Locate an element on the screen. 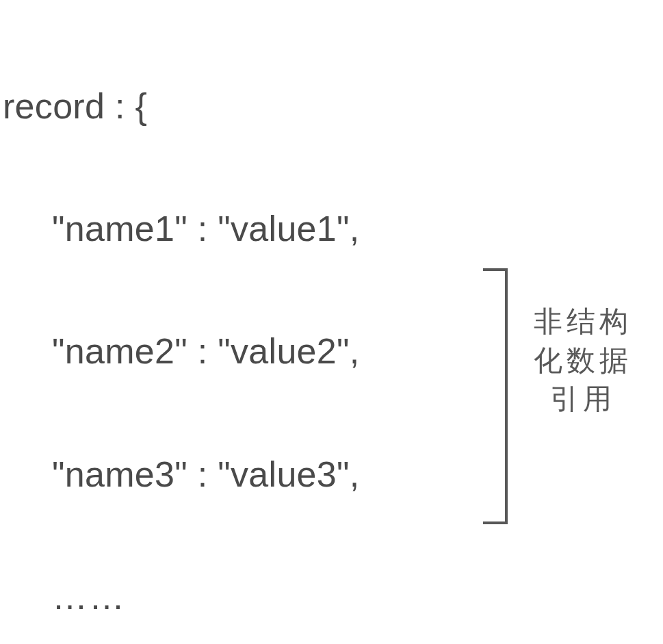 The width and height of the screenshot is (663, 644). code-line-1: record : { is located at coordinates (333, 107).